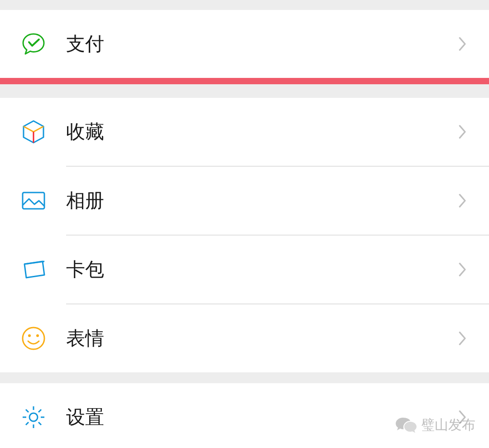 The image size is (489, 448). Describe the element at coordinates (244, 81) in the screenshot. I see `highlight-bar` at that location.